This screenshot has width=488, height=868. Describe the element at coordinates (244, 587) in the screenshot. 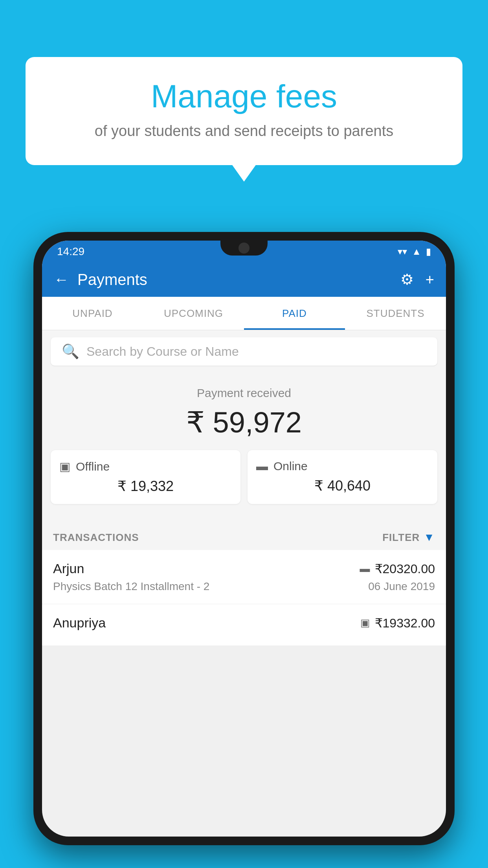

I see `transaction-row2: Physics Batch 12 Installment - 2 06 June…` at that location.